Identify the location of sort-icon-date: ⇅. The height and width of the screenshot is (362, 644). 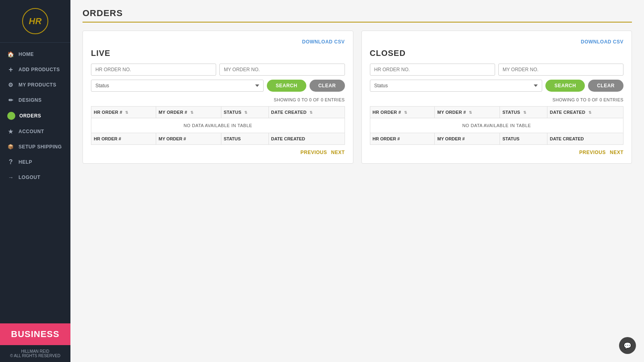
(311, 113).